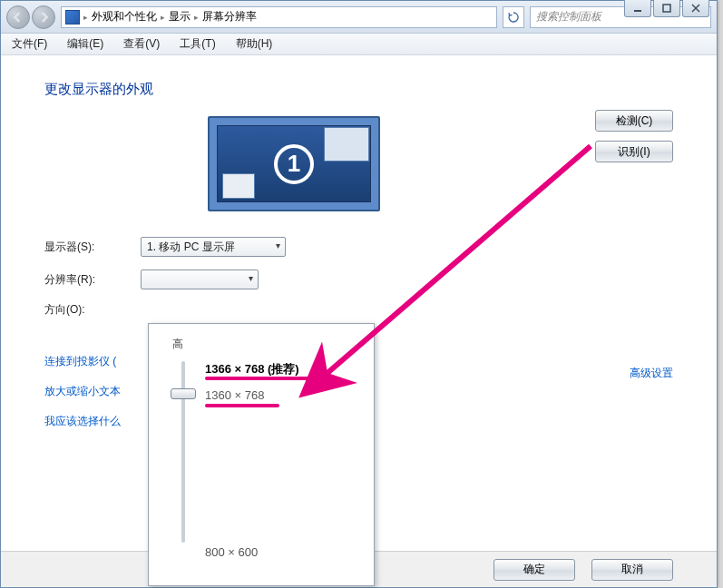  Describe the element at coordinates (261, 455) in the screenshot. I see `resolution-slider-popup: 高 1366 × 768 (推荐) 1360 × 768 800 × 600` at that location.